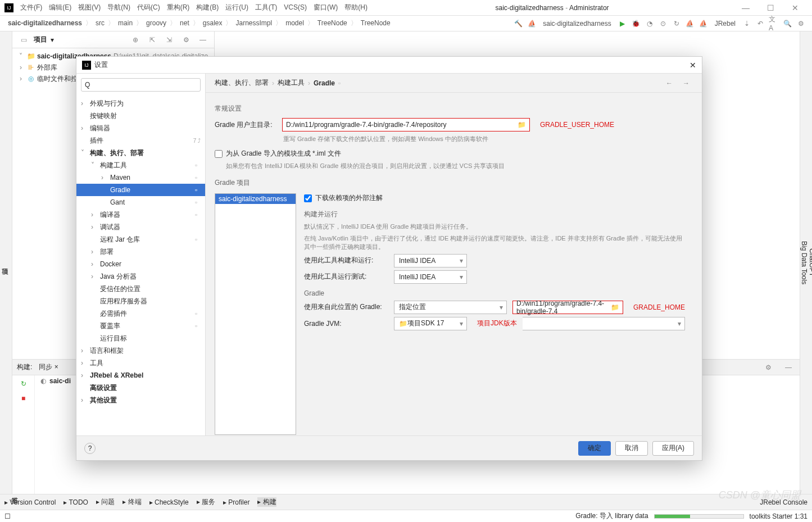 Image resolution: width=812 pixels, height=522 pixels. What do you see at coordinates (106, 502) in the screenshot?
I see `bottom-问题: ▸ 问题` at bounding box center [106, 502].